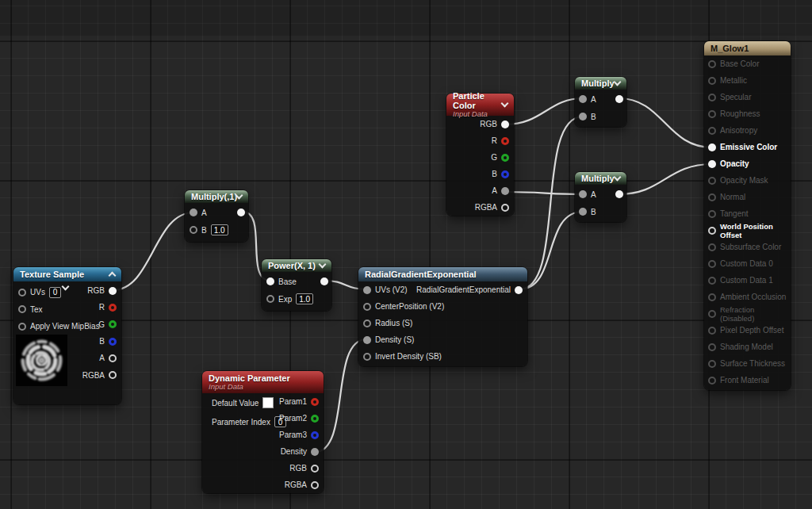  What do you see at coordinates (712, 164) in the screenshot?
I see `pin-opacity-input` at bounding box center [712, 164].